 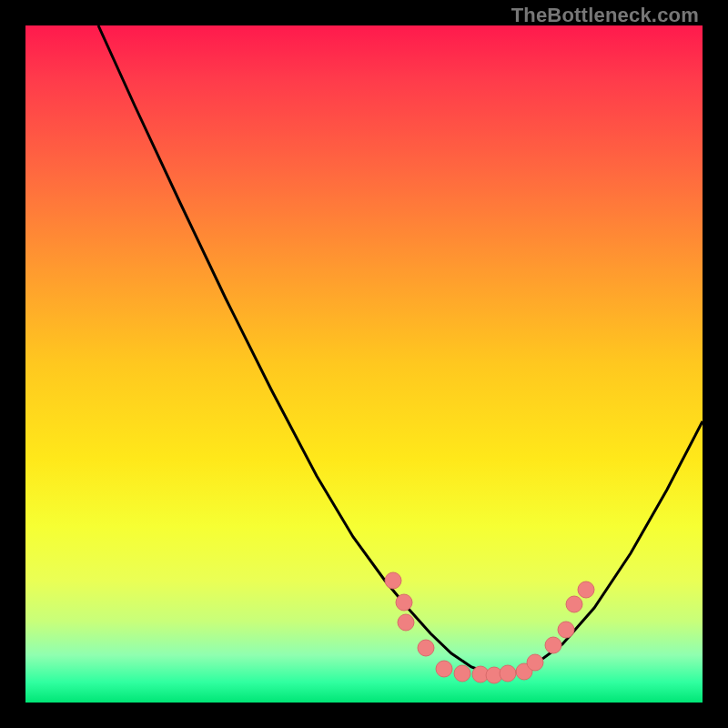 I want to click on curve-dots, so click(x=490, y=628).